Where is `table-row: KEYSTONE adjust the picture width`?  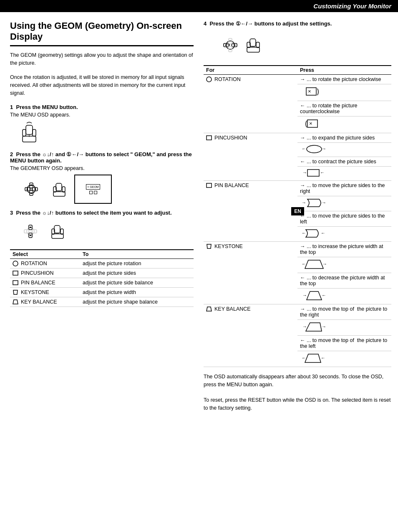 table-row: KEYSTONE adjust the picture width is located at coordinates (102, 292).